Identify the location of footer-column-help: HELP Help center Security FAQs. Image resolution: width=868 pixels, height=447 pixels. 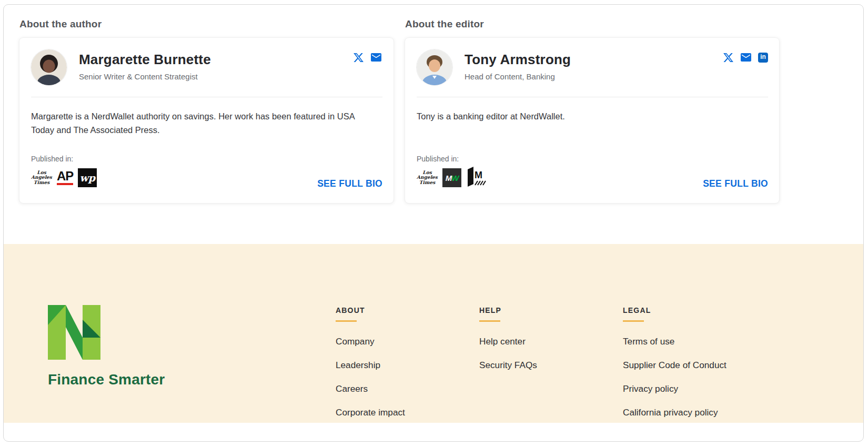
(548, 345).